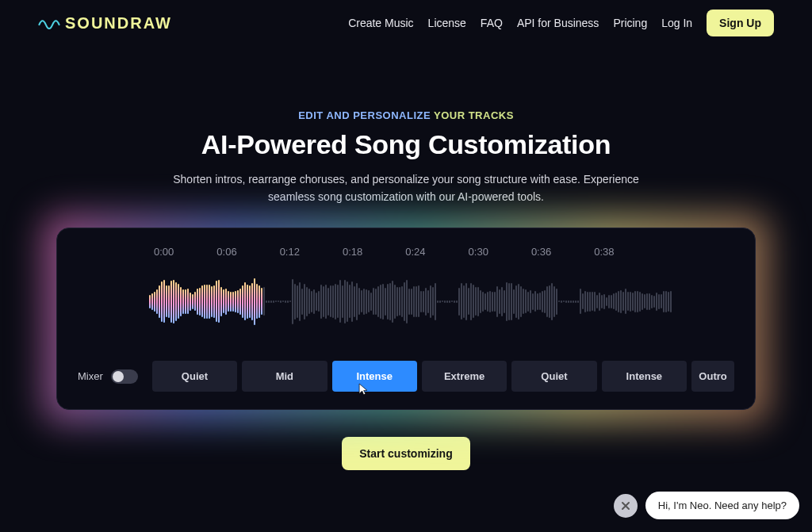 The height and width of the screenshot is (532, 812). What do you see at coordinates (473, 116) in the screenshot?
I see `eyebrow-part-b: YOUR TRACKS` at bounding box center [473, 116].